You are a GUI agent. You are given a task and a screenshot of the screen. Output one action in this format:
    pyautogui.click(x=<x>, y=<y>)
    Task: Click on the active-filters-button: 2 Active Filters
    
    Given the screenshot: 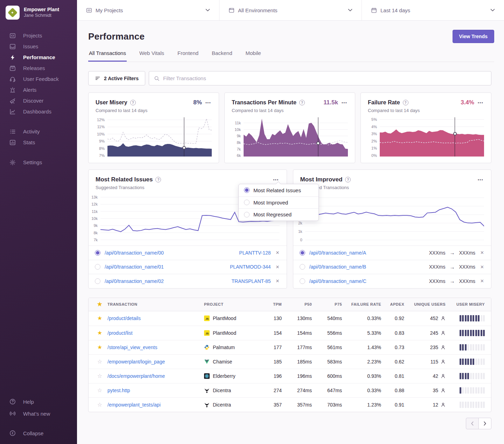 What is the action you would take?
    pyautogui.click(x=117, y=78)
    